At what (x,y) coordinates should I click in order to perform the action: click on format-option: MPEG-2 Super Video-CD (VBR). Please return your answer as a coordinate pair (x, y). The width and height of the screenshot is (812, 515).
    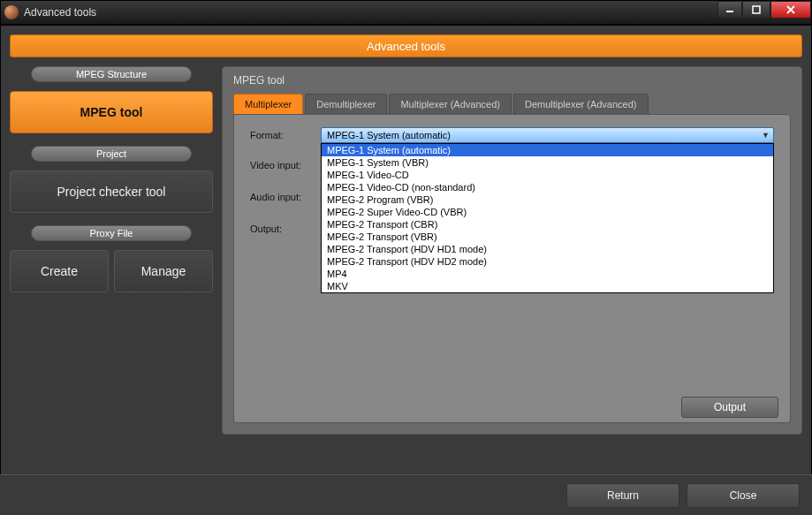
    Looking at the image, I should click on (548, 212).